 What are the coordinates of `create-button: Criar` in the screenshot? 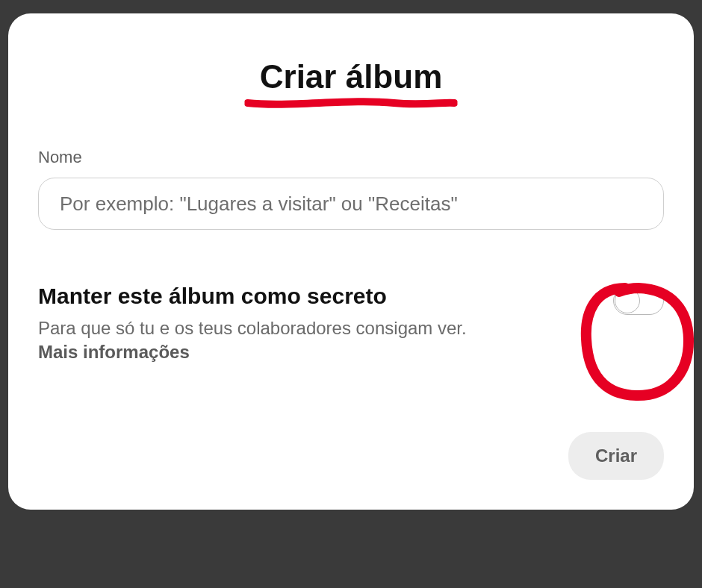 It's located at (616, 456).